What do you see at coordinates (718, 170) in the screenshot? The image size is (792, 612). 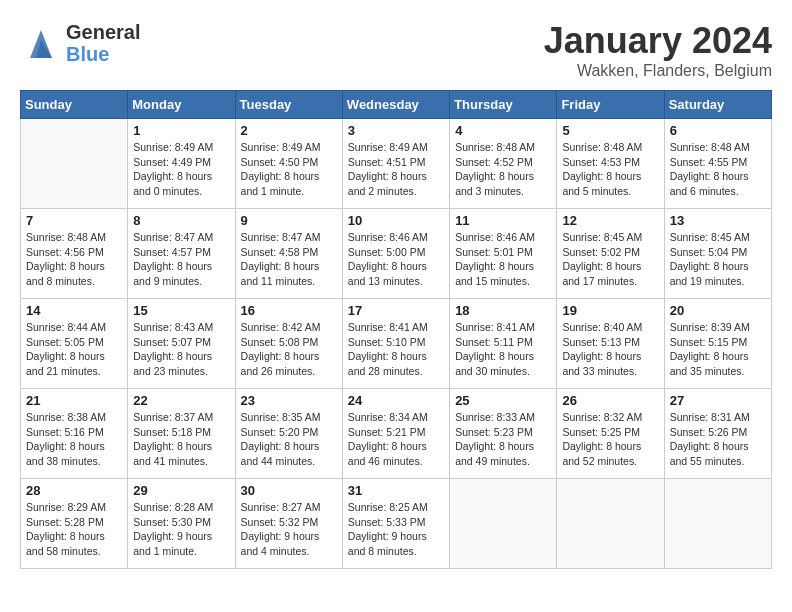 I see `day-info: Sunrise: 8:48 AMSunset: 4:55 PMDaylight:…` at bounding box center [718, 170].